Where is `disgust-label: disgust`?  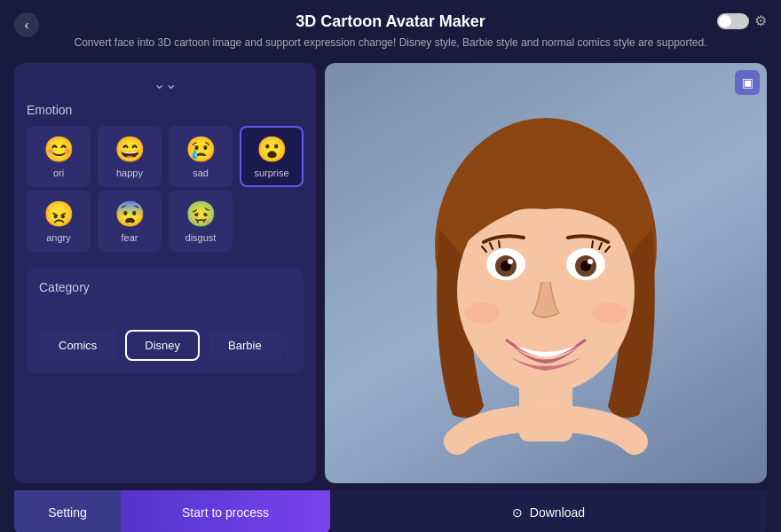
disgust-label: disgust is located at coordinates (201, 238).